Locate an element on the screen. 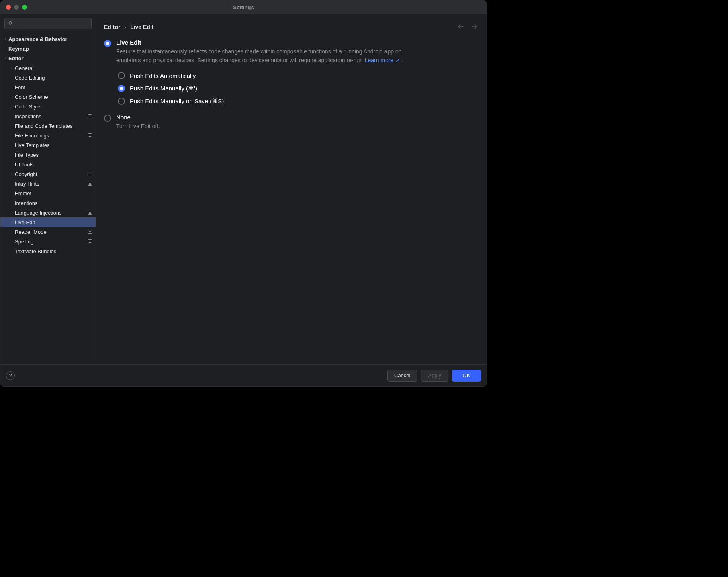  tree-item-textmate-bundles: TextMate Bundles is located at coordinates (48, 251).